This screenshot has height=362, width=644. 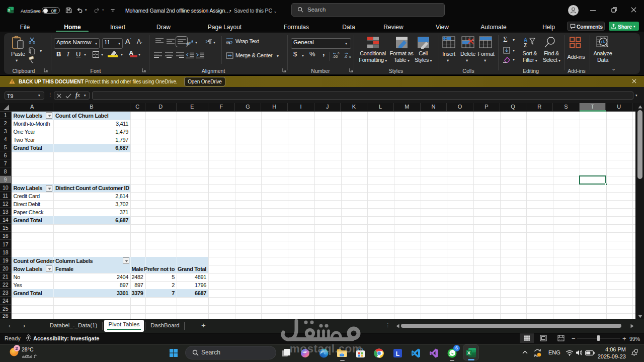 What do you see at coordinates (525, 45) in the screenshot?
I see `svg-text: Z` at bounding box center [525, 45].